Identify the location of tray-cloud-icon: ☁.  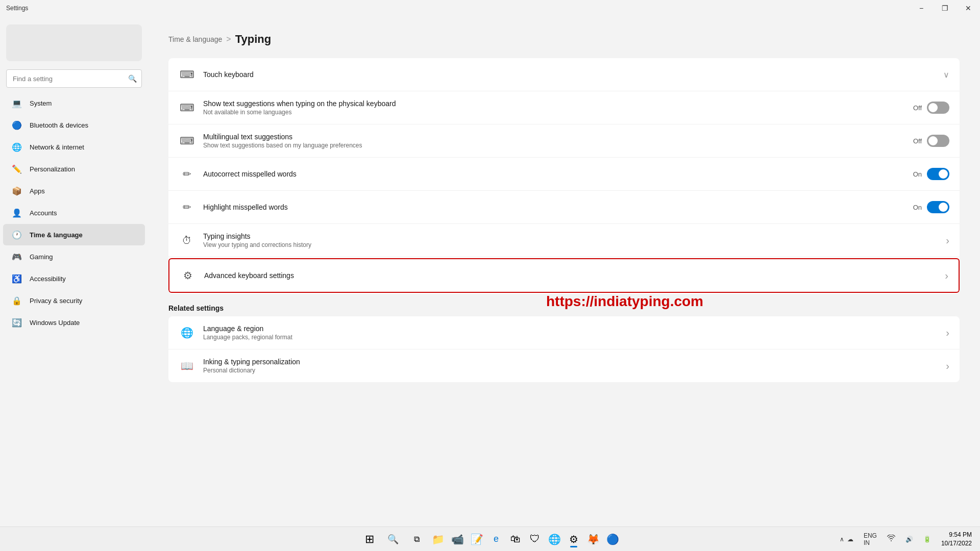
(850, 539).